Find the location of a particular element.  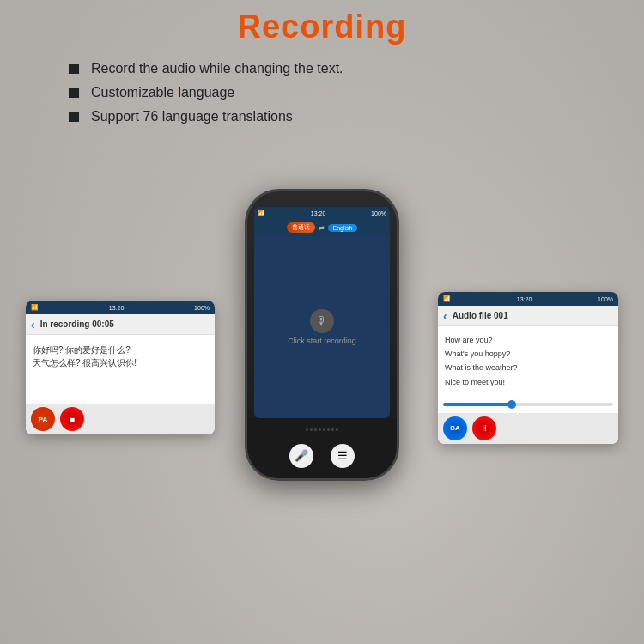

left-card-status-bar: 📶 13:20 100% is located at coordinates (120, 307).